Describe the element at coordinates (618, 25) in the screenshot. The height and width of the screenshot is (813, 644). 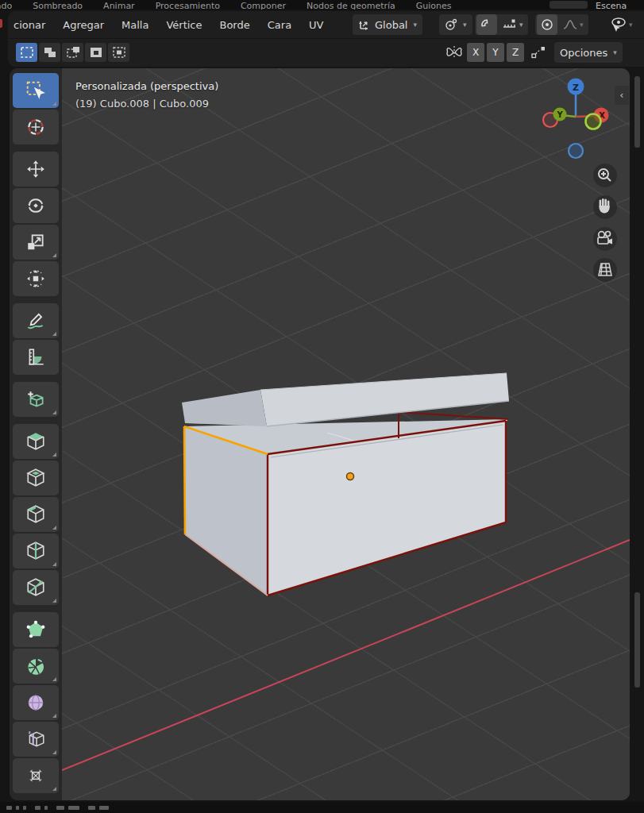
I see `visibility-eye-icon` at that location.